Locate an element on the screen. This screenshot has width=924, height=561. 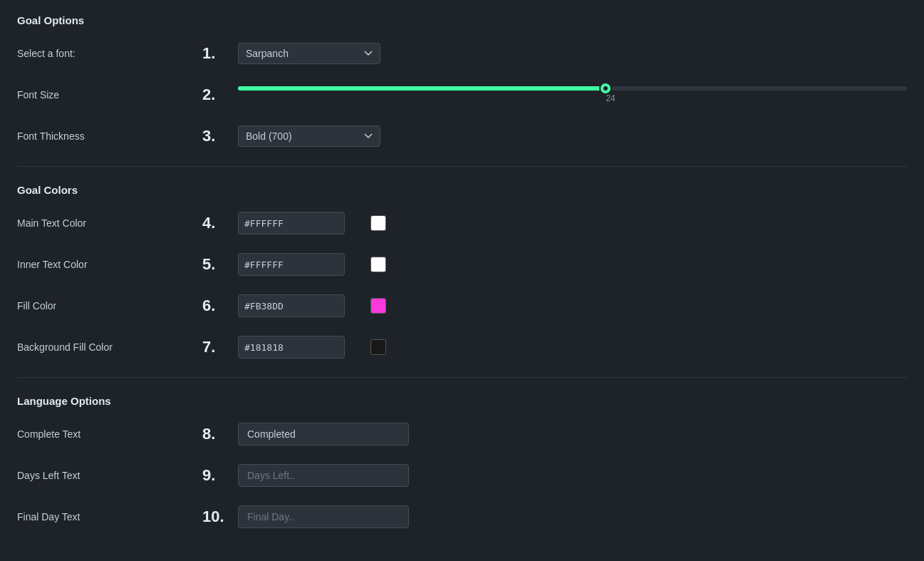
bg-fill-color-input-wrapper is located at coordinates (291, 347).